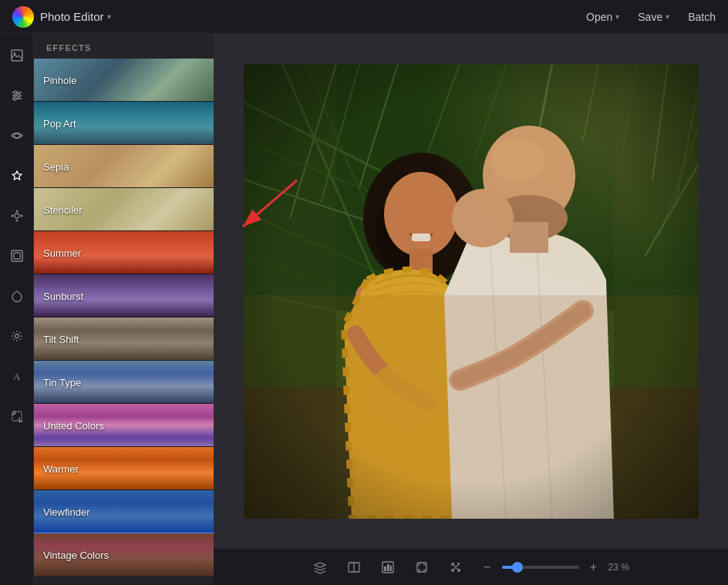 This screenshot has height=585, width=728. Describe the element at coordinates (654, 17) in the screenshot. I see `save-button: Save ▾` at that location.